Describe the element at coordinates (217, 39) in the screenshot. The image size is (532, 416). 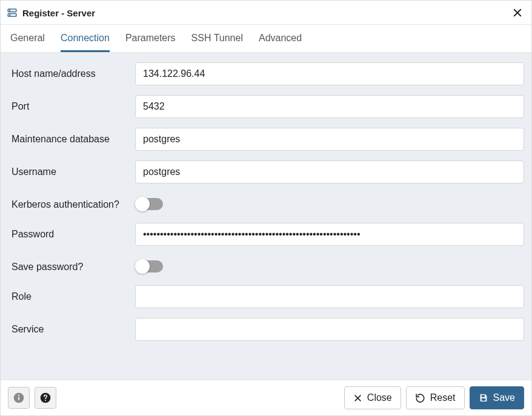
I see `tab-ssh-tunnel: SSH Tunnel` at that location.